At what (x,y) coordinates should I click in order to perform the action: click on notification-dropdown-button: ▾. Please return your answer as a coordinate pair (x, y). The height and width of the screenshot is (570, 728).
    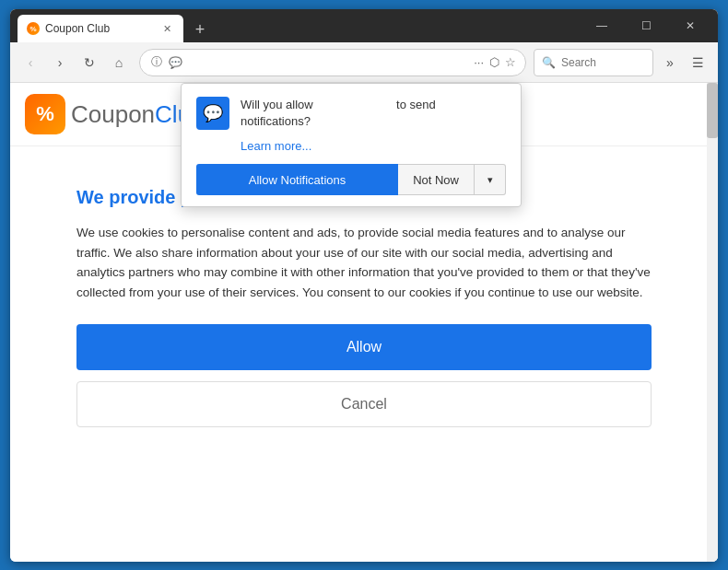
    Looking at the image, I should click on (490, 180).